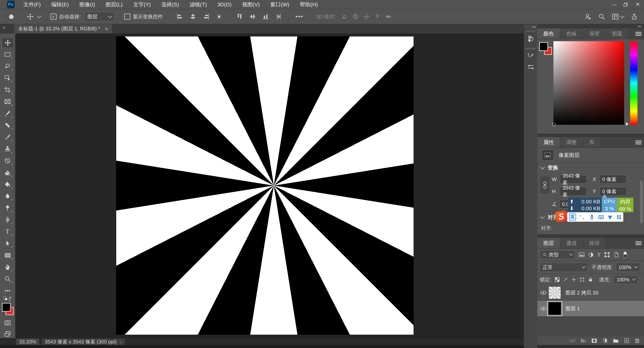 The width and height of the screenshot is (644, 348). I want to click on foreground-color-swatch, so click(6, 307).